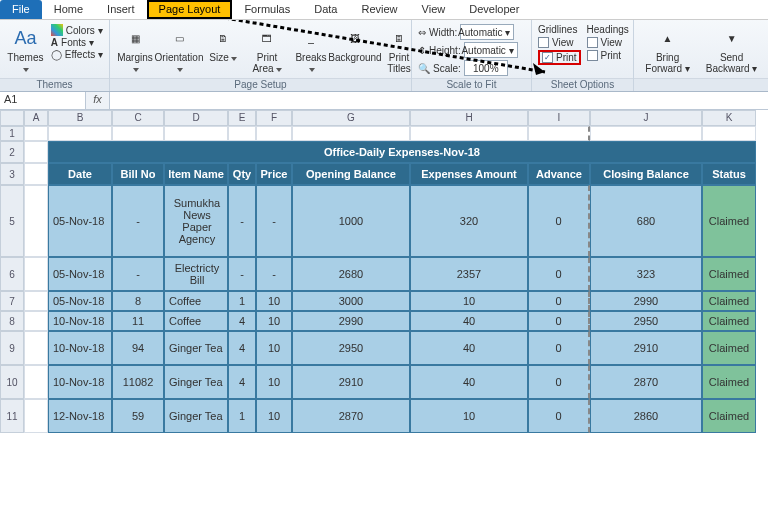  I want to click on col-F: F, so click(274, 118).